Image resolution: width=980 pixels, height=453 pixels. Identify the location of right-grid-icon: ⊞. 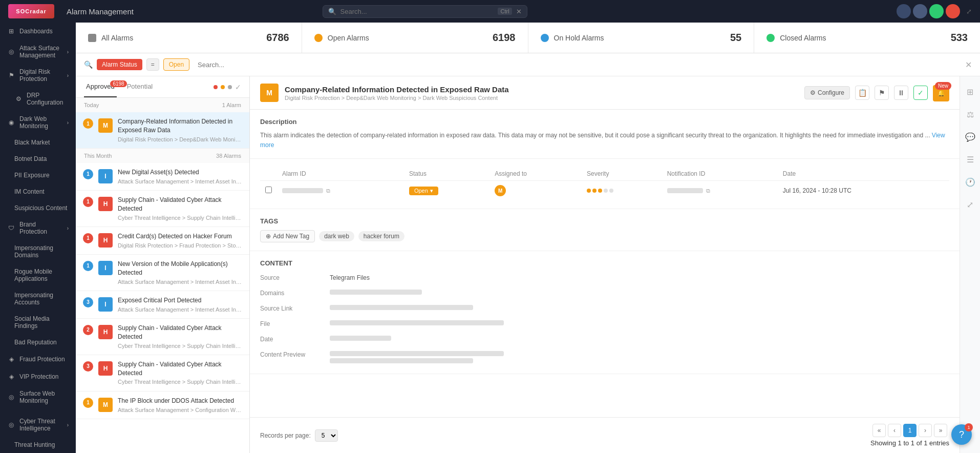
(970, 92).